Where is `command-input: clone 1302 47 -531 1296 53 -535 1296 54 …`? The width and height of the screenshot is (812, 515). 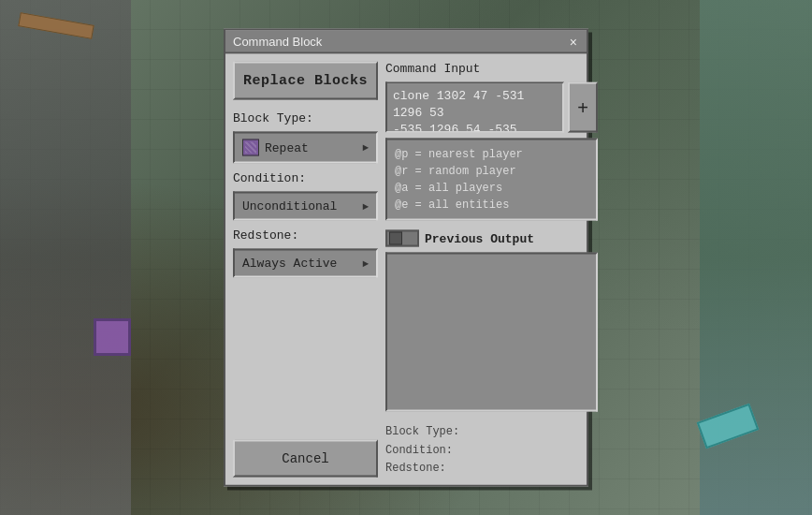
command-input: clone 1302 47 -531 1296 53 -535 1296 54 … is located at coordinates (475, 108).